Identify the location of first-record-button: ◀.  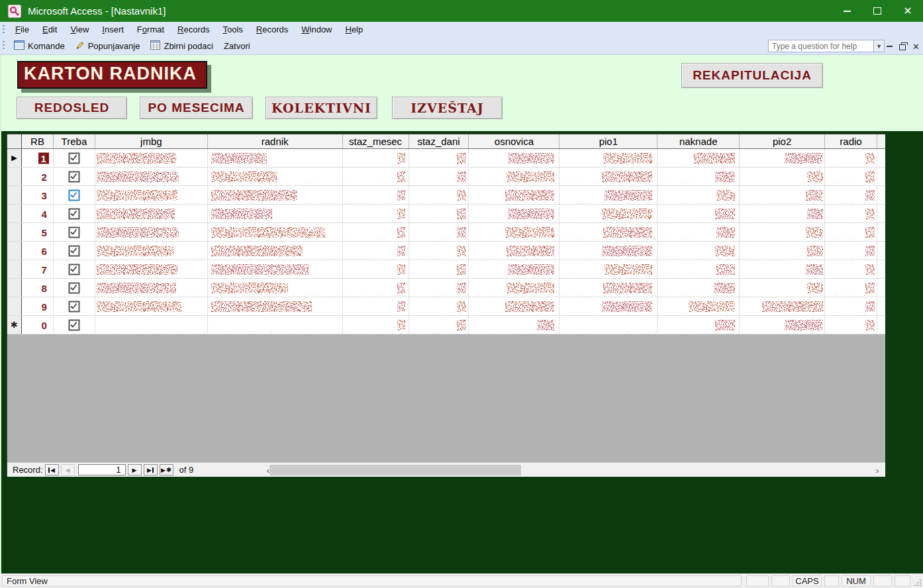
(52, 470).